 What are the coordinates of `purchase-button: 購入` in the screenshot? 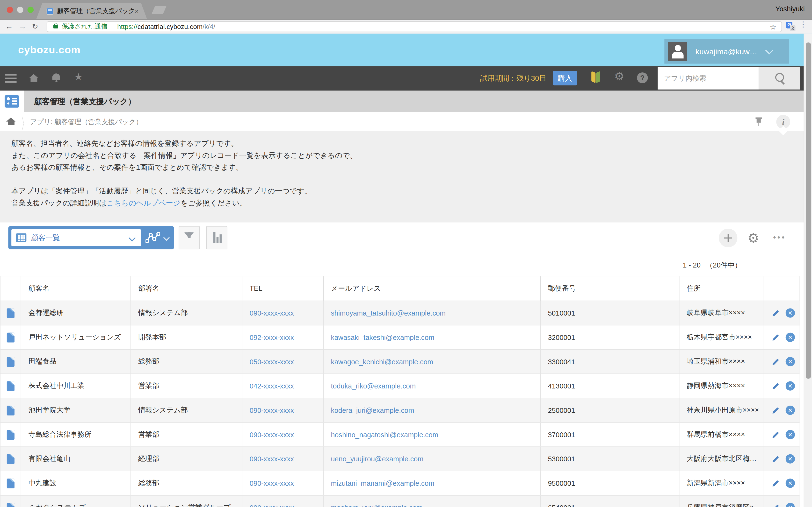 It's located at (565, 78).